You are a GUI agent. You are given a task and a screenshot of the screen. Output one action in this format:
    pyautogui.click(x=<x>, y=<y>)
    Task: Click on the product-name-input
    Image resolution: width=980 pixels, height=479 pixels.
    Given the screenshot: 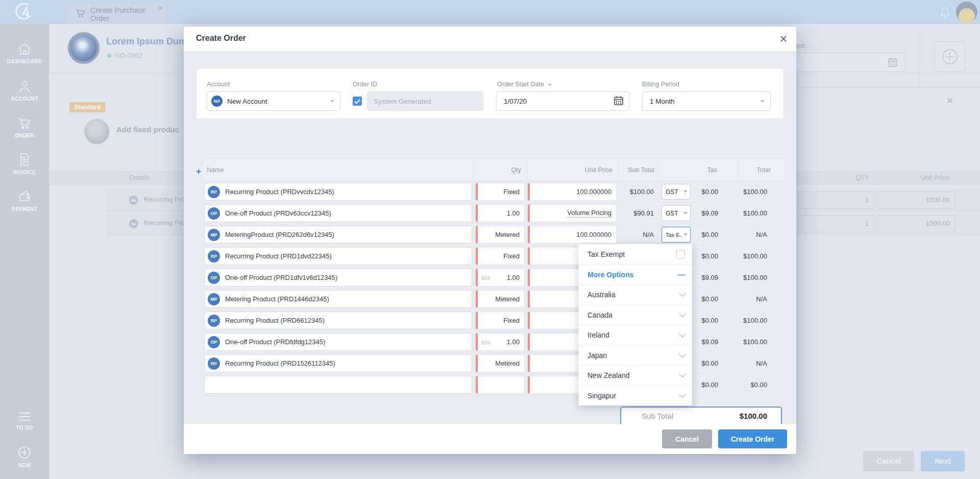 What is the action you would take?
    pyautogui.click(x=338, y=385)
    